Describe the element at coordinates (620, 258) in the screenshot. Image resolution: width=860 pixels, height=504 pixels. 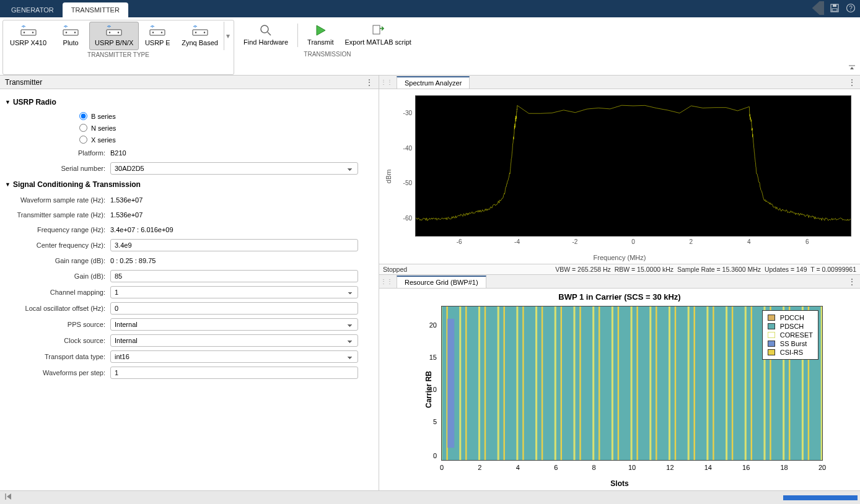
I see `spectrum-xlabel: Frequency (MHz)` at that location.